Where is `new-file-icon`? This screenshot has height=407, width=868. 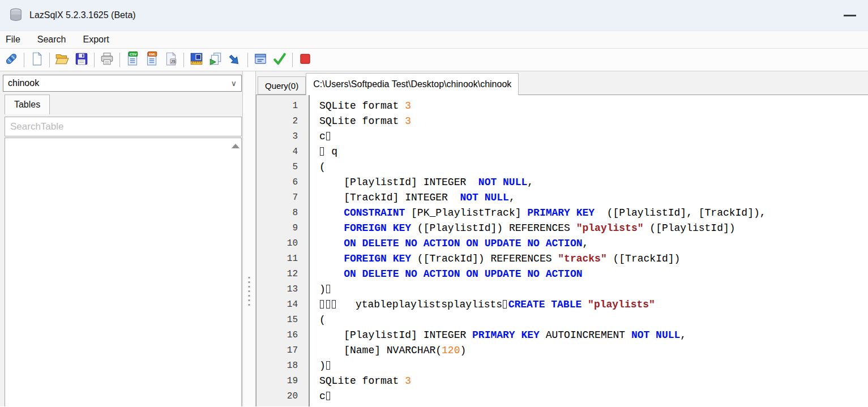 new-file-icon is located at coordinates (37, 60).